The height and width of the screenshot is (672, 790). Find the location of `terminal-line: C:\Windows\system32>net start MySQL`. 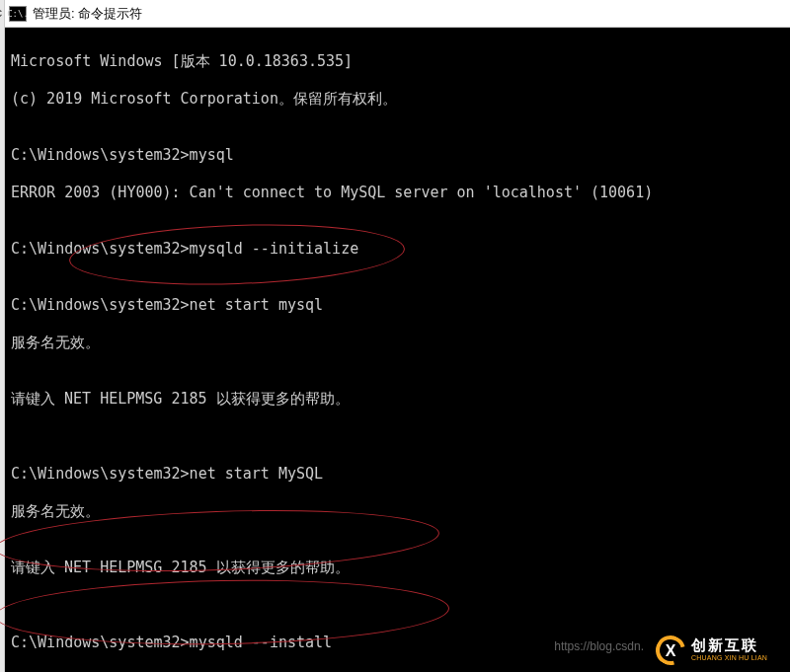

terminal-line: C:\Windows\system32>net start MySQL is located at coordinates (397, 474).